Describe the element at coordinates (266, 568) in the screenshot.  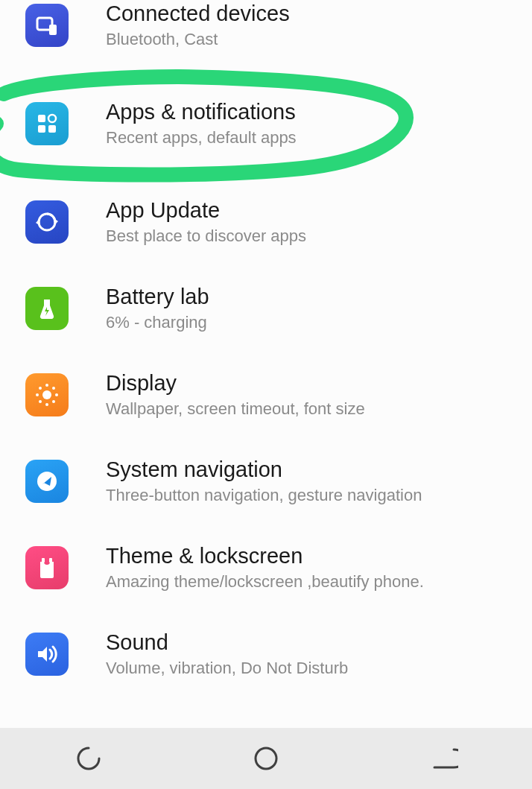
I see `settings-item-theme-lockscreen: Theme & lockscreen Amazing theme/lockscr…` at that location.